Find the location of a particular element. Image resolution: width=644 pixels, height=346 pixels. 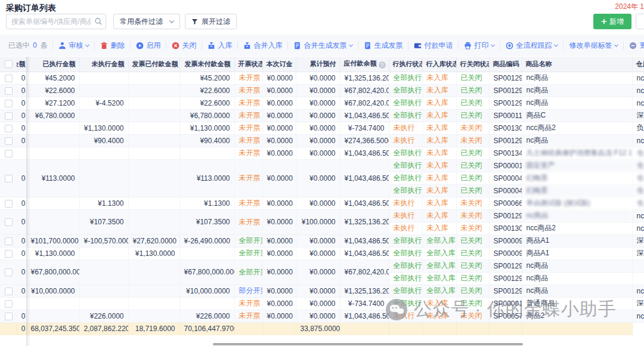

cell-product-name: 商品A1 is located at coordinates (577, 241).